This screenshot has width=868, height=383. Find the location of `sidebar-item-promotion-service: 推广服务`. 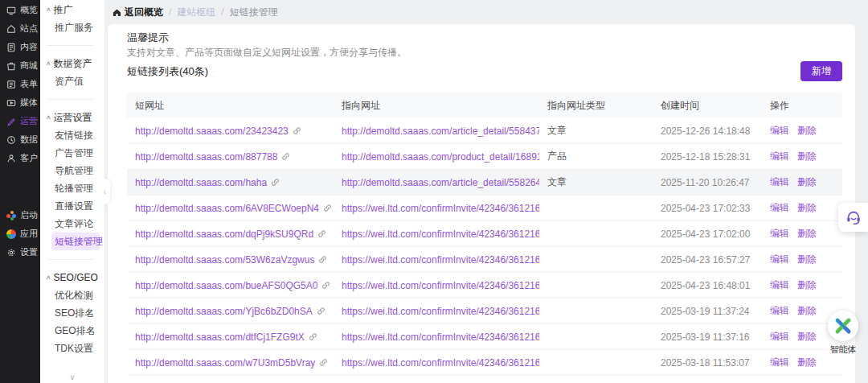

sidebar-item-promotion-service: 推广服务 is located at coordinates (76, 27).